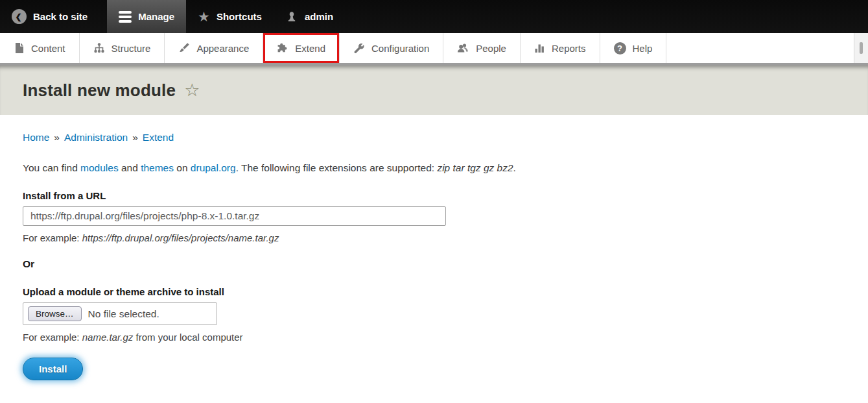  What do you see at coordinates (182, 167) in the screenshot?
I see `intro-on: on` at bounding box center [182, 167].